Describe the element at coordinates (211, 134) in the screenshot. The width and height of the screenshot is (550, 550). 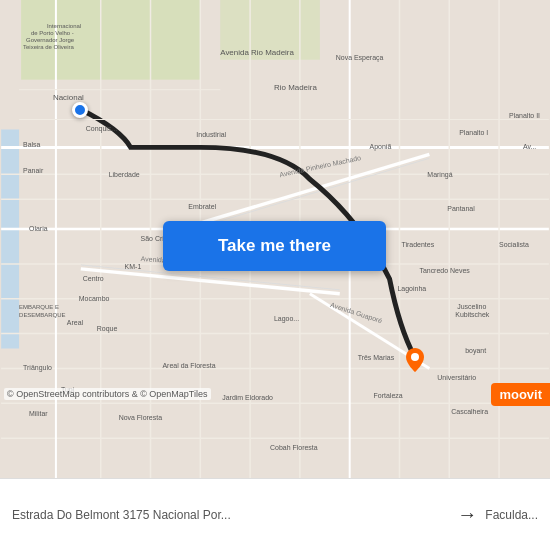
I see `svg-text: Industlrial` at that location.